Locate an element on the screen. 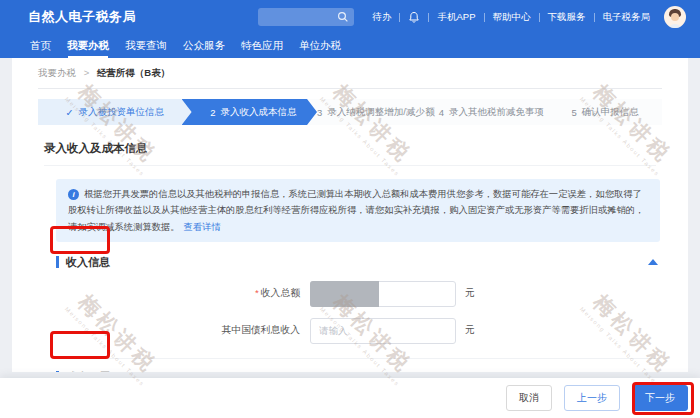  treasury-interest-input is located at coordinates (383, 331).